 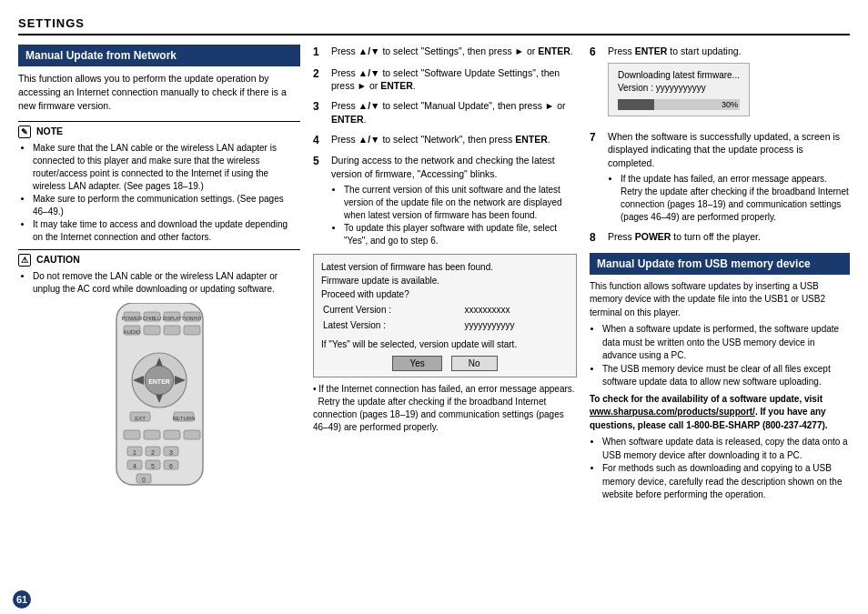 What do you see at coordinates (454, 200) in the screenshot?
I see `step-5-content: During access to the network and checkin…` at bounding box center [454, 200].